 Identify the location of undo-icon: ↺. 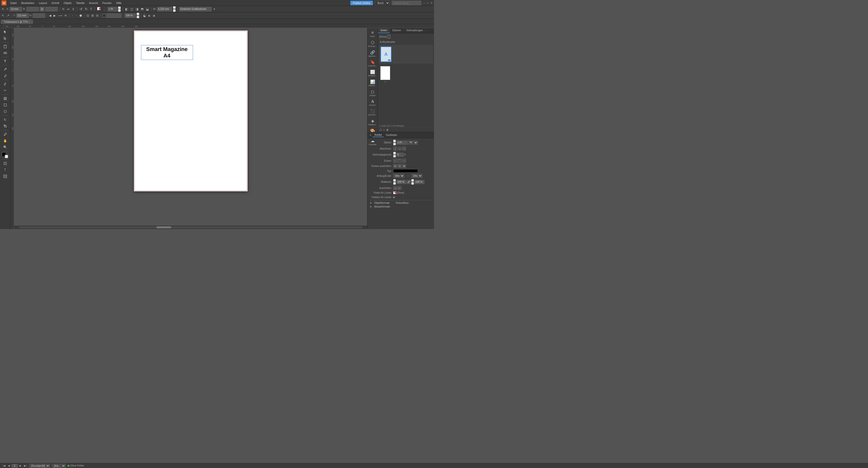
(81, 9).